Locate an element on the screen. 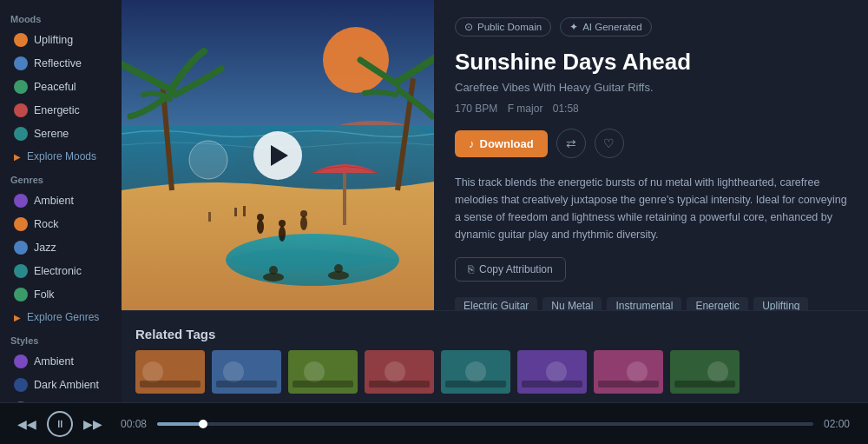 The width and height of the screenshot is (868, 444). ai-generated-badge: ✦ AI Generated is located at coordinates (606, 27).